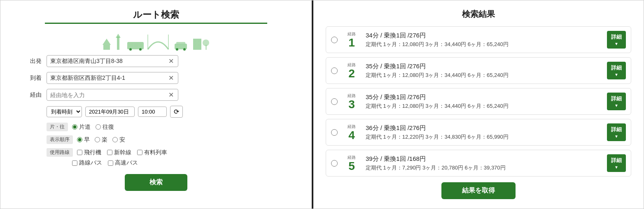 This screenshot has width=644, height=209. I want to click on arrival-clear-button: ✕, so click(171, 78).